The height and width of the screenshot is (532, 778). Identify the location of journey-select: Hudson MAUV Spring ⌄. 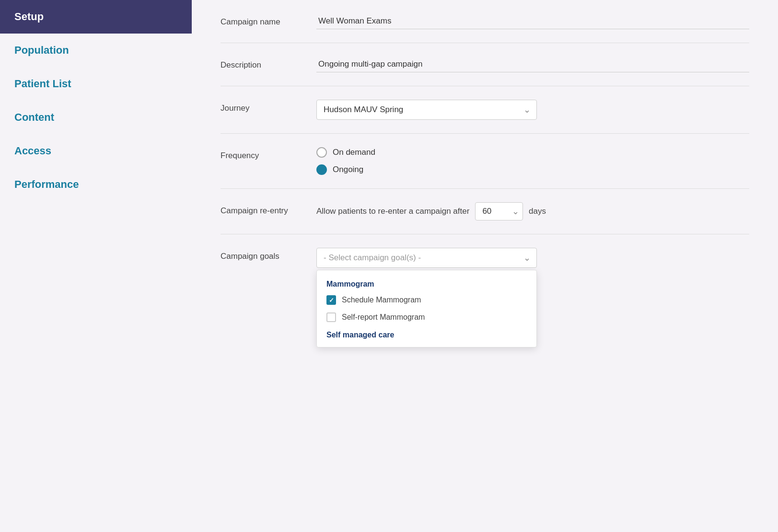
(427, 110).